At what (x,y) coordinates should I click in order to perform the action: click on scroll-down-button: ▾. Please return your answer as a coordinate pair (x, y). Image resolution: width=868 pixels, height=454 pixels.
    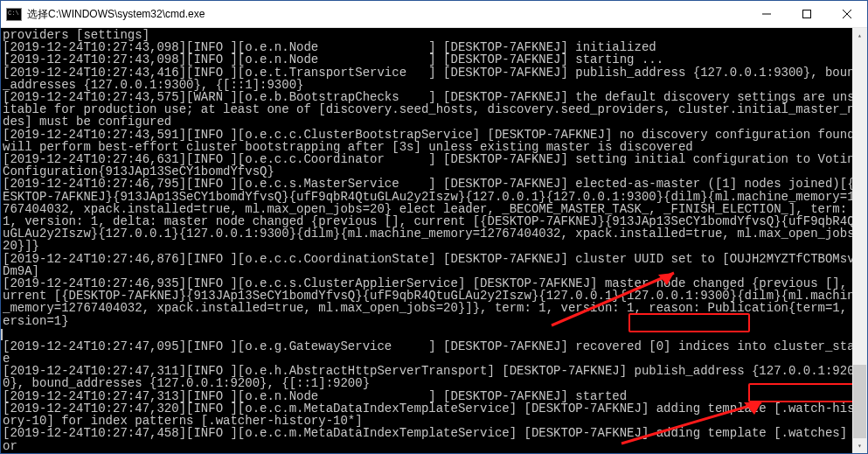
    Looking at the image, I should click on (860, 446).